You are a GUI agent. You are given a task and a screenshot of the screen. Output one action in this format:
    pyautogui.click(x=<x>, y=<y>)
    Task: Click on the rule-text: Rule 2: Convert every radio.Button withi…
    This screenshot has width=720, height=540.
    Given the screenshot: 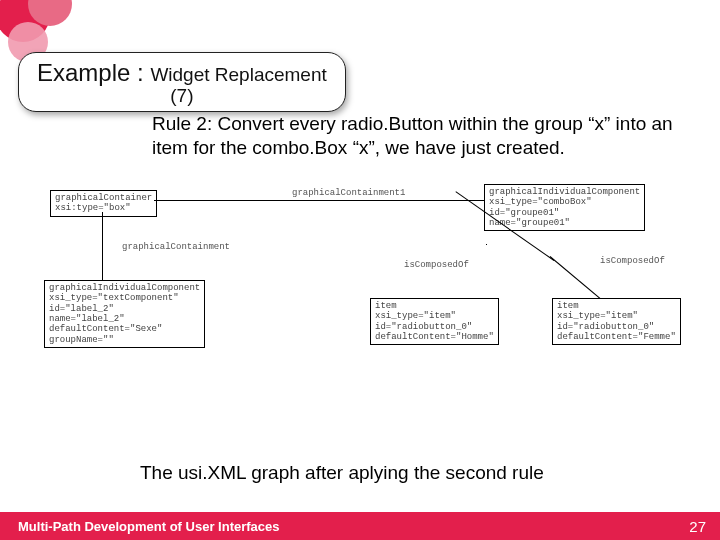 What is the action you would take?
    pyautogui.click(x=422, y=136)
    